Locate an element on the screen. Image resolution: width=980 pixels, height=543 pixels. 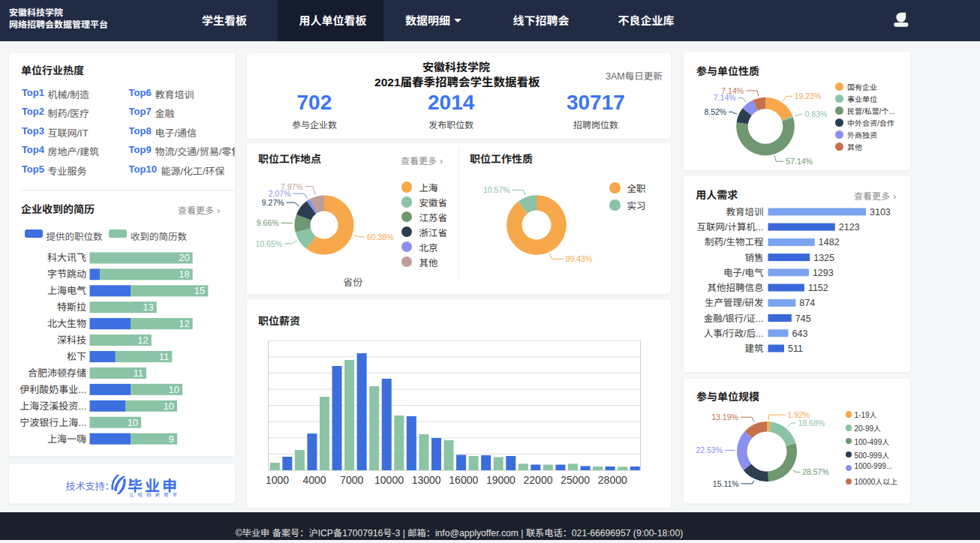
svg-text: 19.23% is located at coordinates (808, 96).